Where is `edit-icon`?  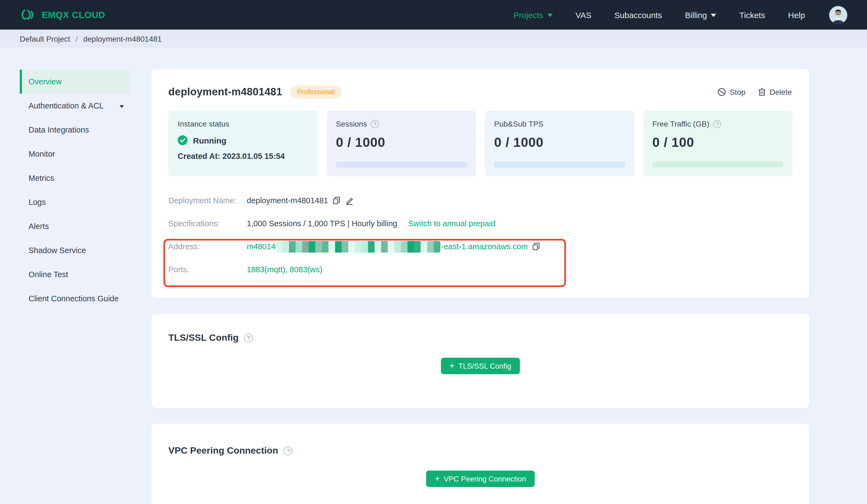
edit-icon is located at coordinates (350, 200).